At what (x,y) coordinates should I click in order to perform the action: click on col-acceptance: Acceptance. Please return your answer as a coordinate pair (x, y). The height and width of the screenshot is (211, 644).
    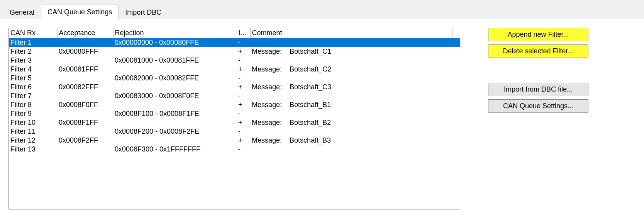
    Looking at the image, I should click on (85, 33).